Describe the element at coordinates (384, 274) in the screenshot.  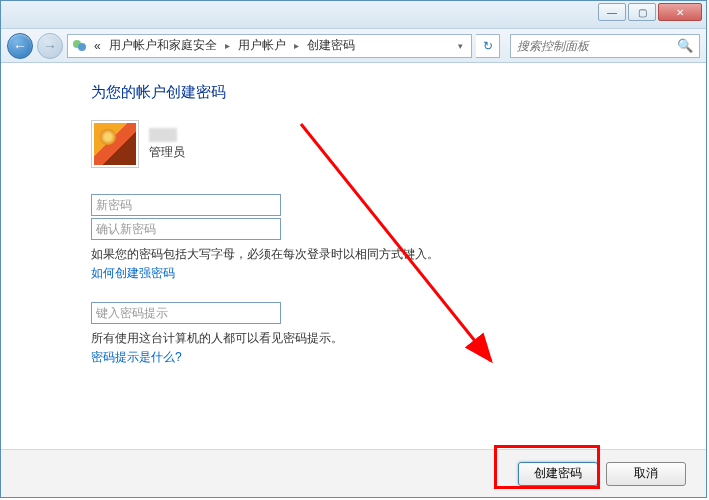
I see `strong-password-link: 如何创建强密码` at that location.